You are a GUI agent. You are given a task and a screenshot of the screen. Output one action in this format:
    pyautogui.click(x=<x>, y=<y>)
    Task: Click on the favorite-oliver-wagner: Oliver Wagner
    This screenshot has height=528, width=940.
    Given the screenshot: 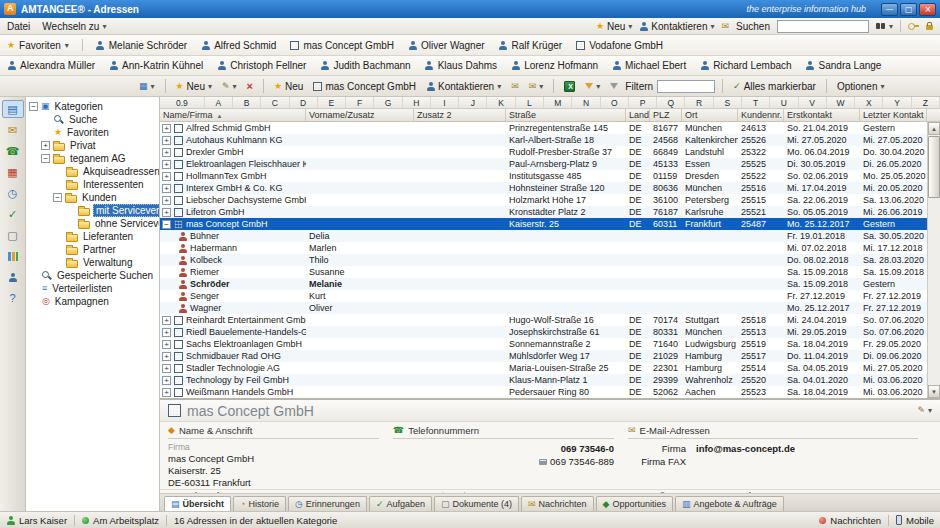 What is the action you would take?
    pyautogui.click(x=446, y=46)
    